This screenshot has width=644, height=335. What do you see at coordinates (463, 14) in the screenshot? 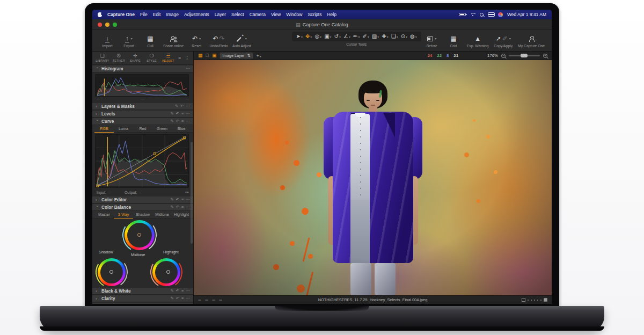
I see `battery-icon` at bounding box center [463, 14].